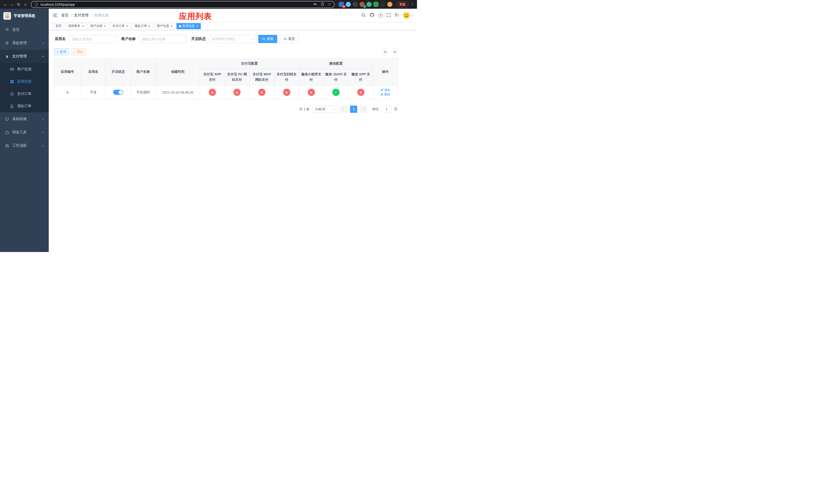 The width and height of the screenshot is (834, 504). What do you see at coordinates (397, 16) in the screenshot?
I see `font-size-icon: TT` at bounding box center [397, 16].